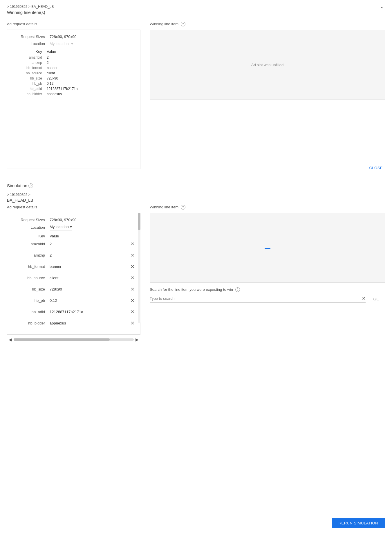  Describe the element at coordinates (196, 173) in the screenshot. I see `close-row: CLOSE` at that location.